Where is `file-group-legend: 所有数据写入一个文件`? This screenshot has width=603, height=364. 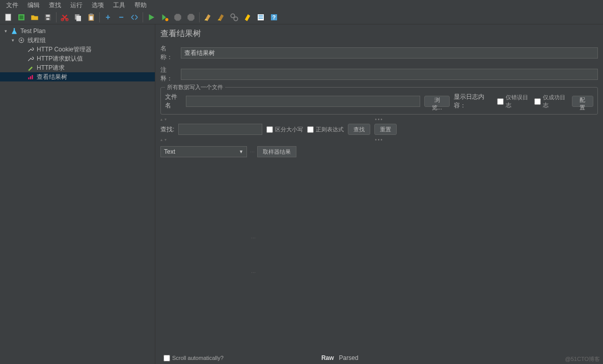
file-group-legend: 所有数据写入一个文件 is located at coordinates (195, 88).